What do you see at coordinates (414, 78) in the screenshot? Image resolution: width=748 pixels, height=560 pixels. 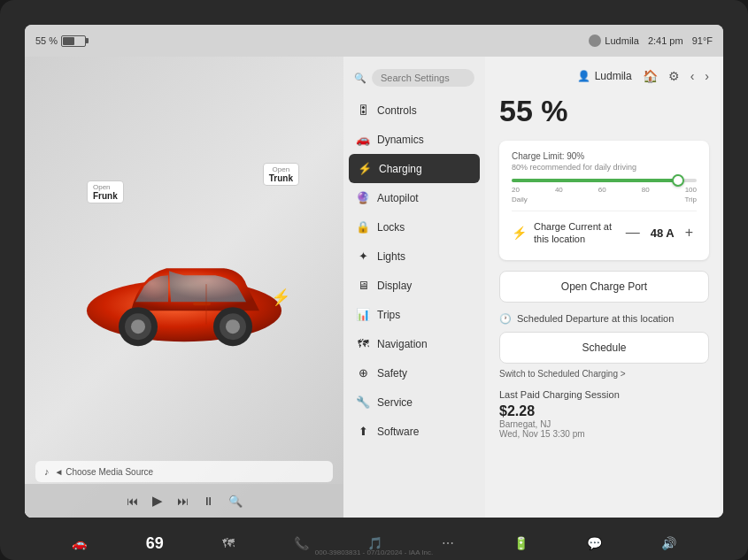 I see `search-bar: 🔍` at bounding box center [414, 78].